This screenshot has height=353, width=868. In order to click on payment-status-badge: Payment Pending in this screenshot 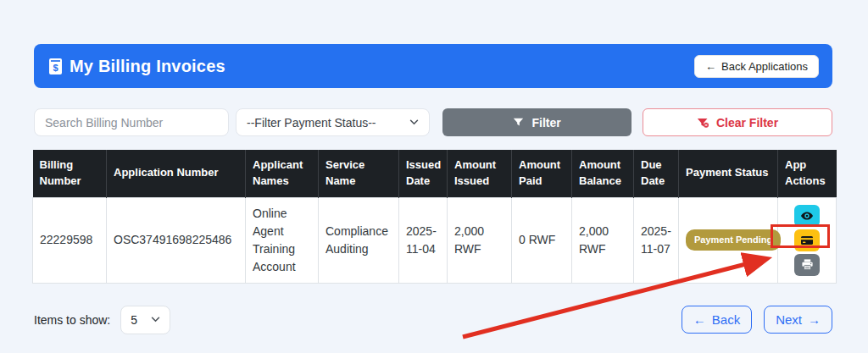, I will do `click(733, 240)`.